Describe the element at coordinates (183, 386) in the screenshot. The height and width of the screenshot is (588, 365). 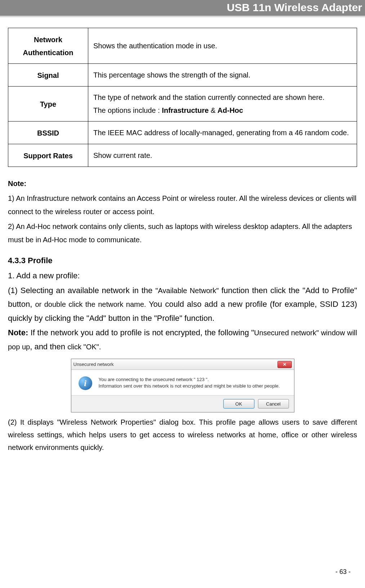
I see `unsecured-network-dialog: Unsecured network ✕ i You are connecting…` at that location.